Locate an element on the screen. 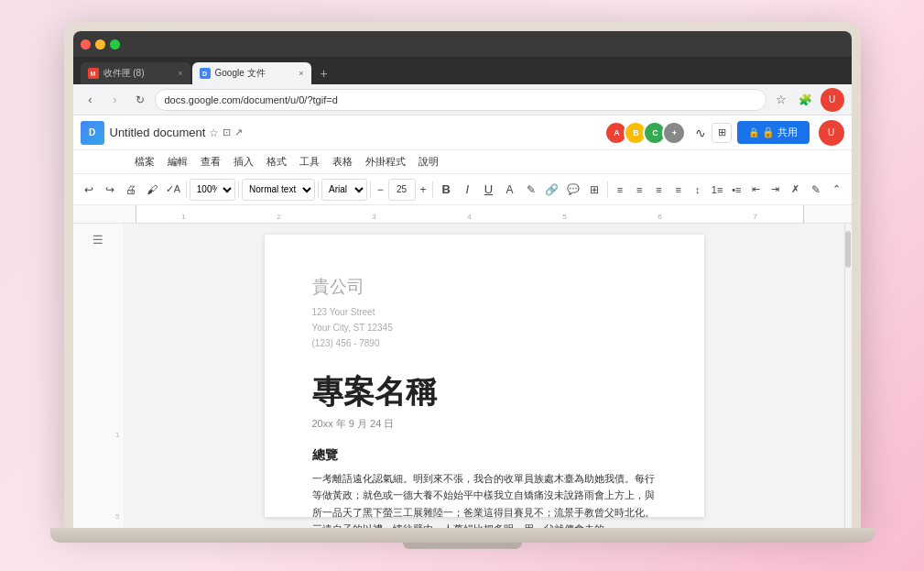 This screenshot has width=924, height=571. print-button: 🖨 is located at coordinates (131, 190).